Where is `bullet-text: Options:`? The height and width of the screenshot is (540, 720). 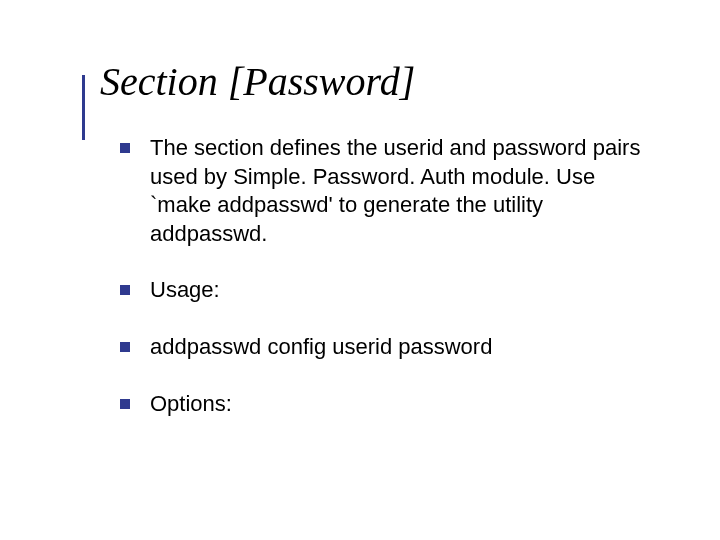 bullet-text: Options: is located at coordinates (400, 404).